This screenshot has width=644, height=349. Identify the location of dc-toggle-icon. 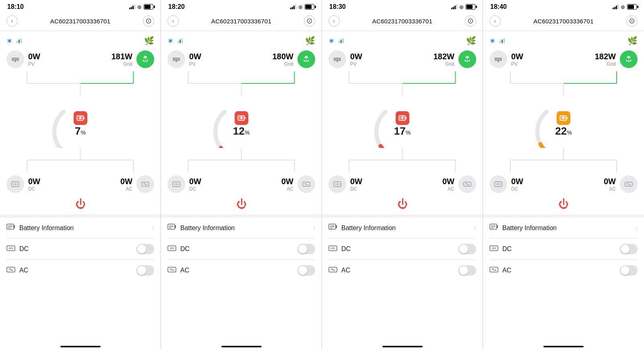
(333, 249).